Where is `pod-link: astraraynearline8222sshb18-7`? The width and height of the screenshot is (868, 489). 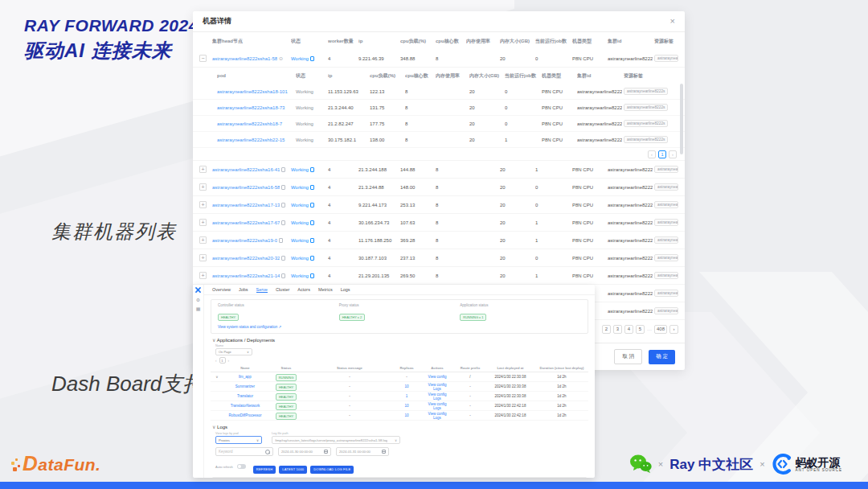
pod-link: astraraynearline8222sshb18-7 is located at coordinates (256, 124).